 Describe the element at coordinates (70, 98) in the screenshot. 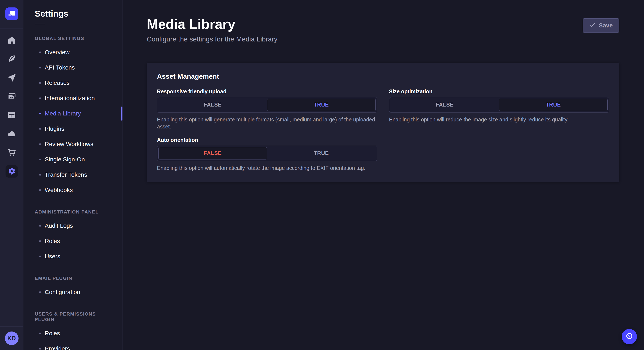

I see `subnav-item-label: Internationalization` at that location.